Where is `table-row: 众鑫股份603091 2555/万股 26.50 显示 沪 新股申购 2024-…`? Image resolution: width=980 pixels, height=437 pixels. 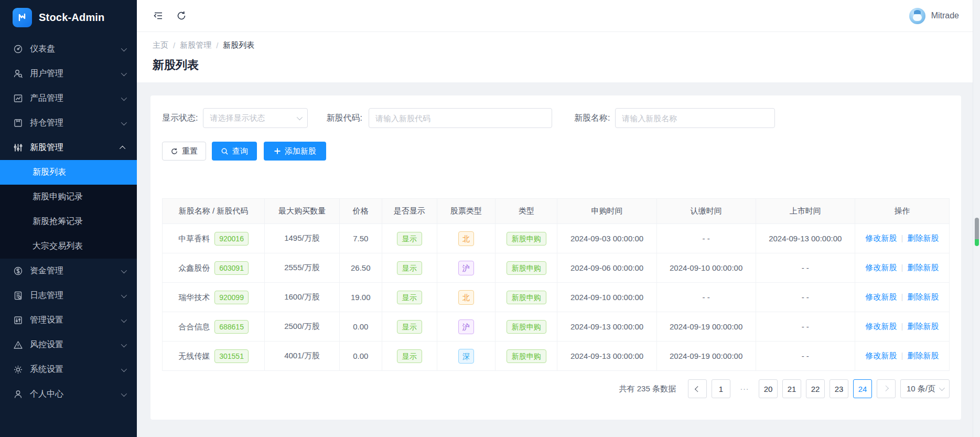
table-row: 众鑫股份603091 2555/万股 26.50 显示 沪 新股申购 2024-… is located at coordinates (556, 268).